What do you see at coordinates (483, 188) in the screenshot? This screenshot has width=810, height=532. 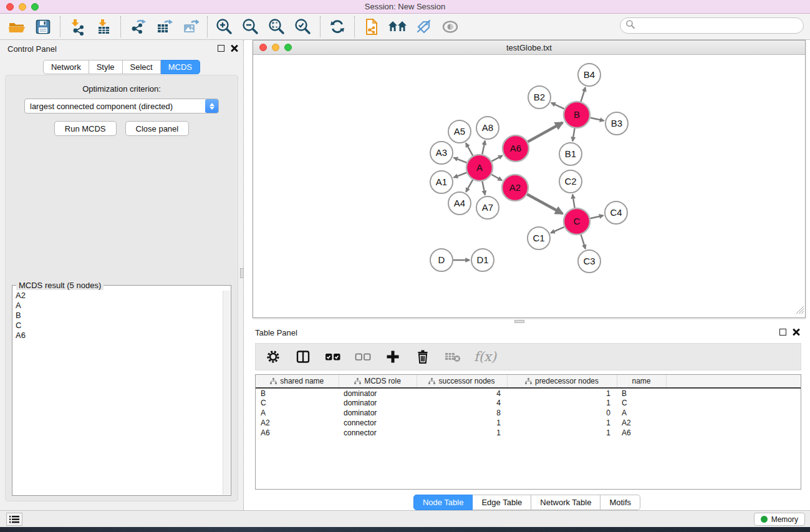 I see `graph-edge-A-A7` at bounding box center [483, 188].